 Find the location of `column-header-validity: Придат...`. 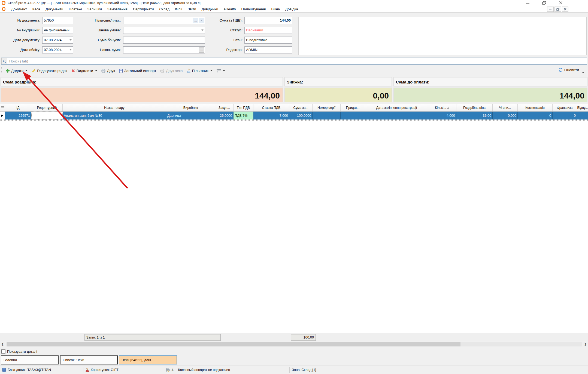

column-header-validity: Придат... is located at coordinates (353, 108).